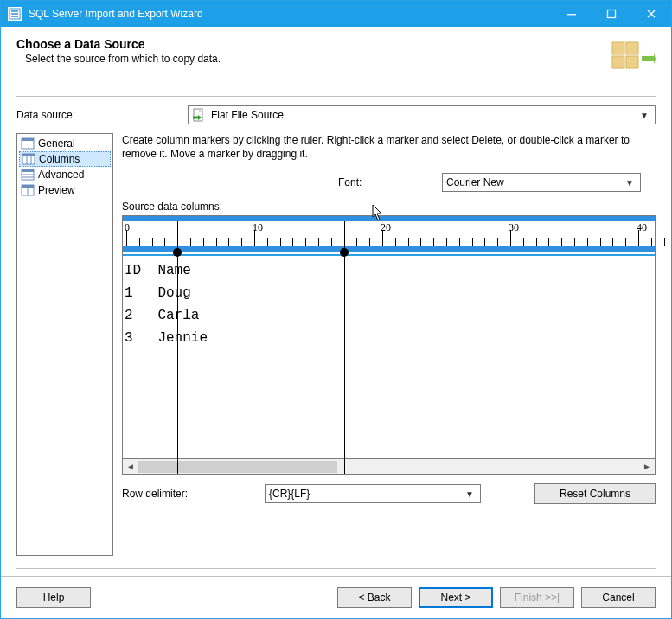 Image resolution: width=672 pixels, height=619 pixels. Describe the element at coordinates (389, 207) in the screenshot. I see `source-columns-label: Source data columns:` at that location.